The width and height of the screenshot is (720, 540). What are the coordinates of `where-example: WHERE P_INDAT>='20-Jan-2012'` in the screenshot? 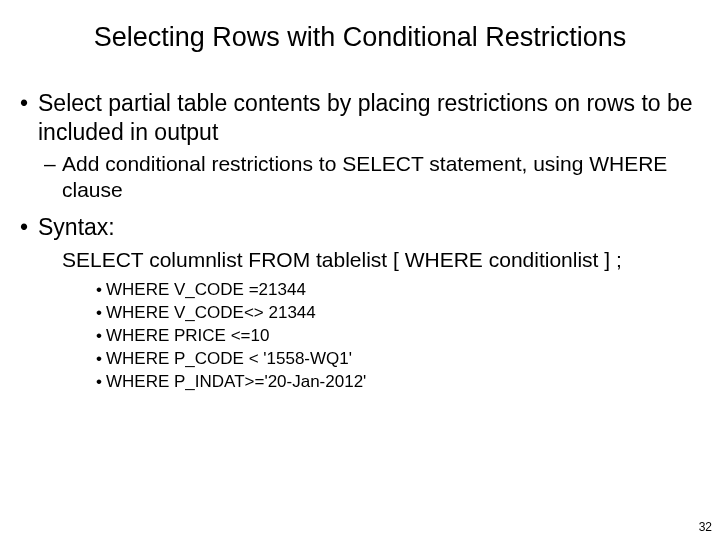 It's located at (399, 382).